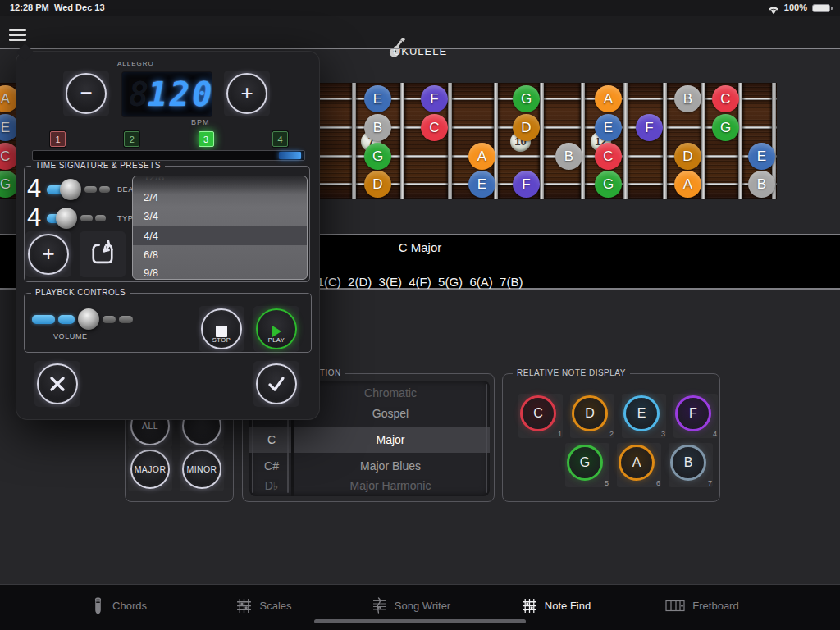  What do you see at coordinates (390, 466) in the screenshot?
I see `scale-option-major-blues: Major Blues` at bounding box center [390, 466].